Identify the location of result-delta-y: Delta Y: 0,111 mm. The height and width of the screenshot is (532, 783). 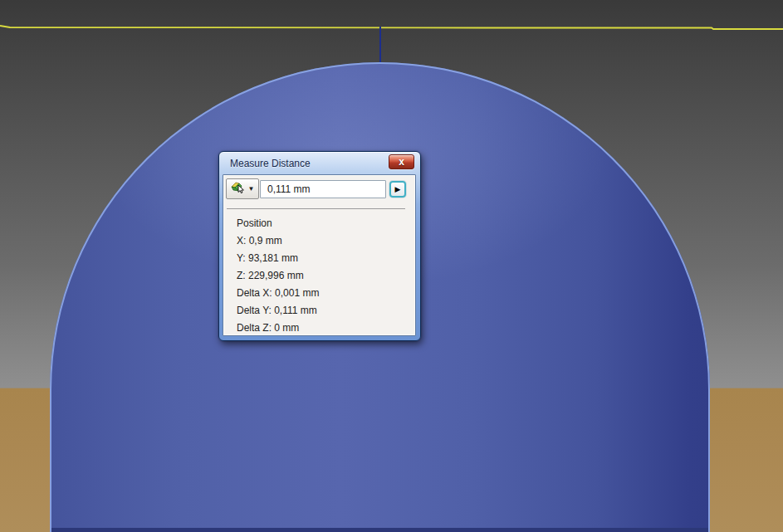
(277, 310).